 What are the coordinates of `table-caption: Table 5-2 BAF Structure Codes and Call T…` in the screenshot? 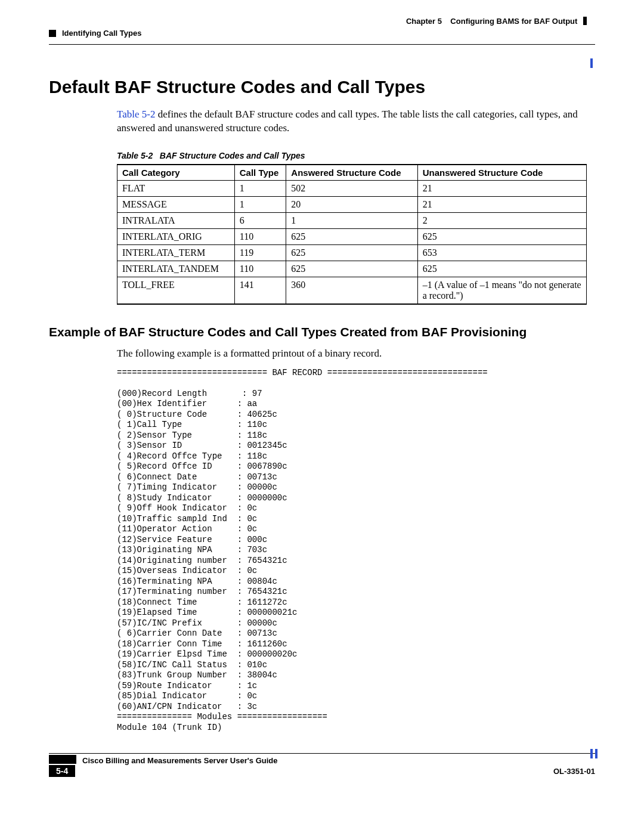 It's located at (352, 156).